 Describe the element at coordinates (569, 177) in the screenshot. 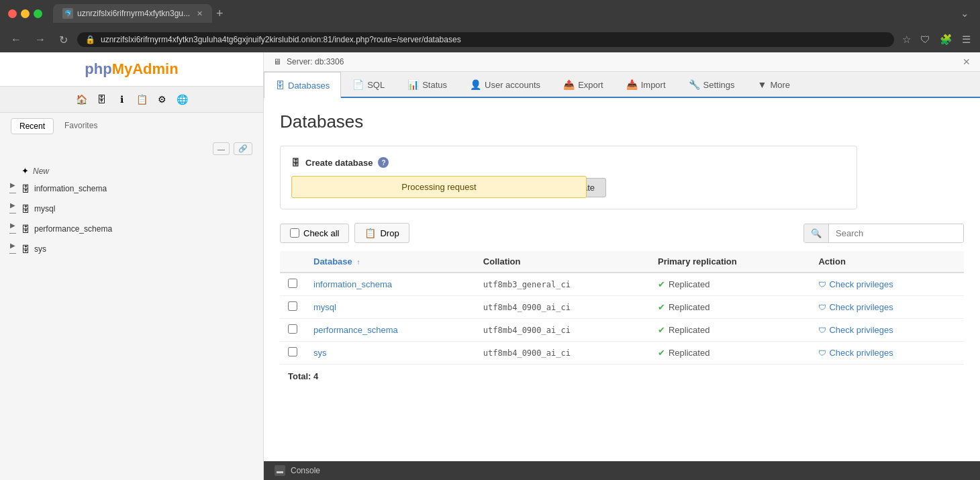

I see `create-database-section: 🗄 Create database ? Processing request C…` at that location.